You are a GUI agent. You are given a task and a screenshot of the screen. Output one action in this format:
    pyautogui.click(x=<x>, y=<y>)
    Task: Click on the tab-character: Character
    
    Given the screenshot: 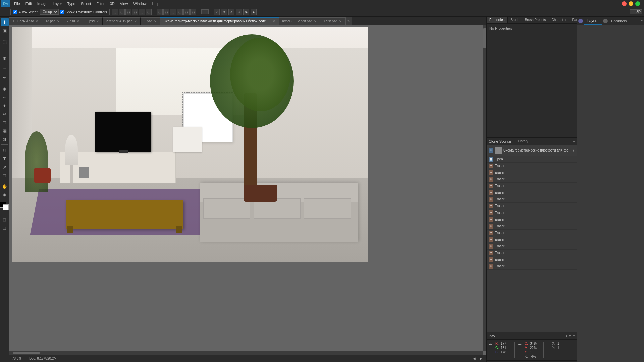 What is the action you would take?
    pyautogui.click(x=559, y=20)
    